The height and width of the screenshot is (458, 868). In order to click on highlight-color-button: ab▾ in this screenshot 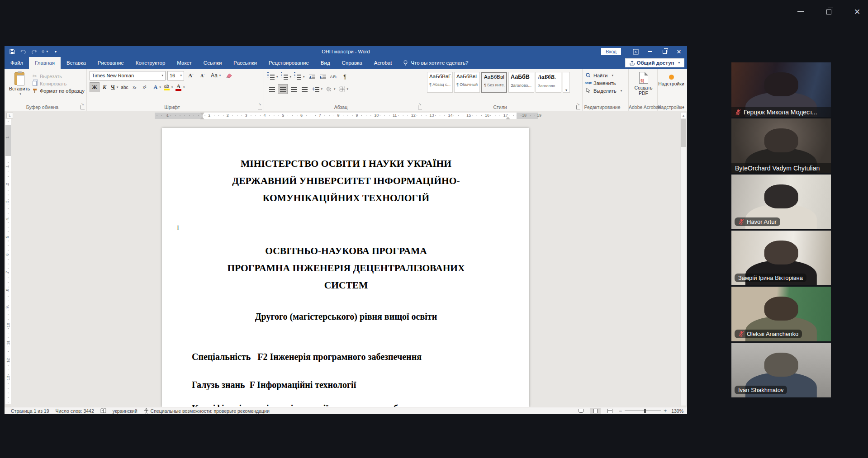, I will do `click(168, 87)`.